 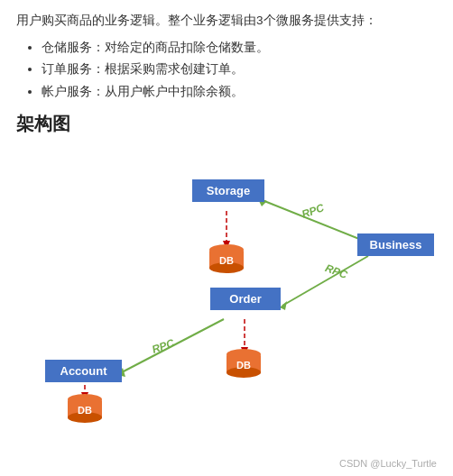 I want to click on storage-db: DB, so click(x=226, y=259).